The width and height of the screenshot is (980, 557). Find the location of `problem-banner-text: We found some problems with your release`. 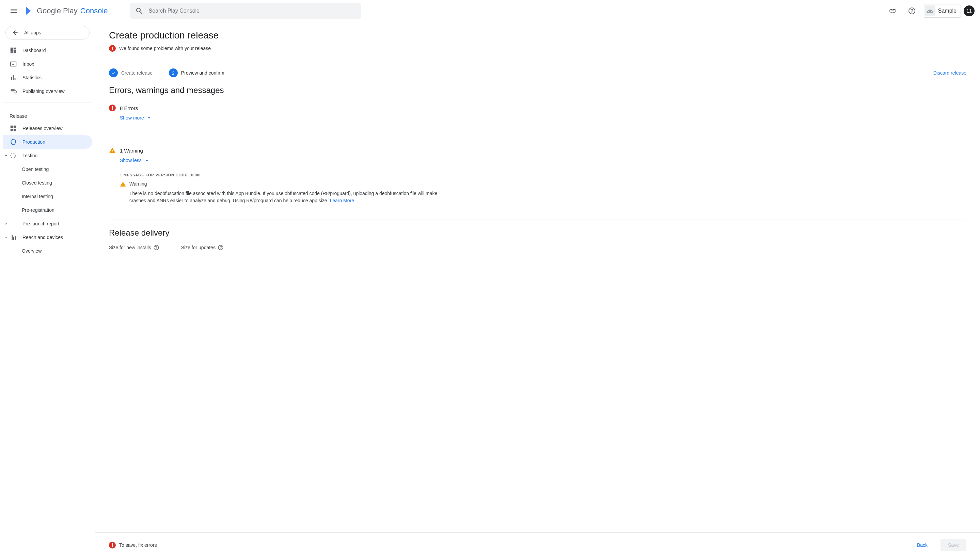

problem-banner-text: We found some problems with your release is located at coordinates (165, 48).